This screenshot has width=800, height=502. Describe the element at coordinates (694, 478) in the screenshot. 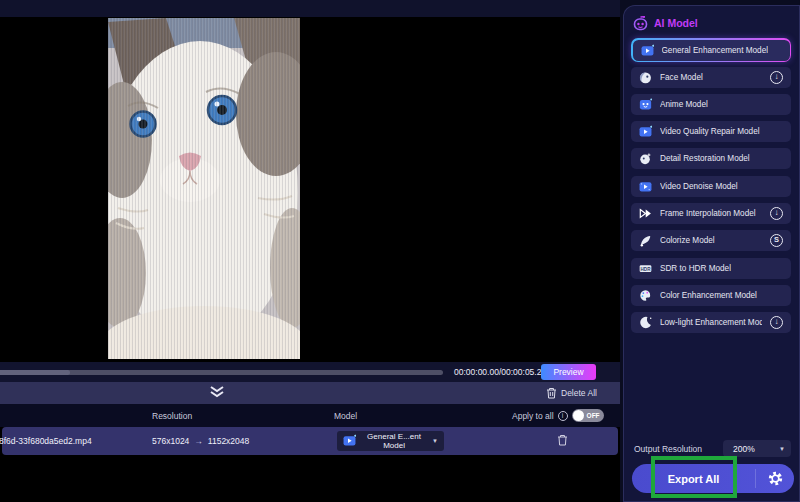

I see `export-all-button: Export All` at that location.